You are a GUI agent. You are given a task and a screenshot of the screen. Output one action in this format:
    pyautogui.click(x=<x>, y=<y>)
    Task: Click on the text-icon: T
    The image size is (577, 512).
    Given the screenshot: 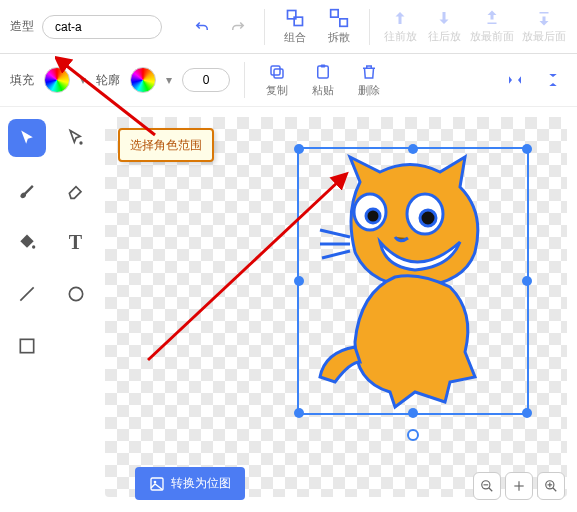 What is the action you would take?
    pyautogui.click(x=76, y=242)
    